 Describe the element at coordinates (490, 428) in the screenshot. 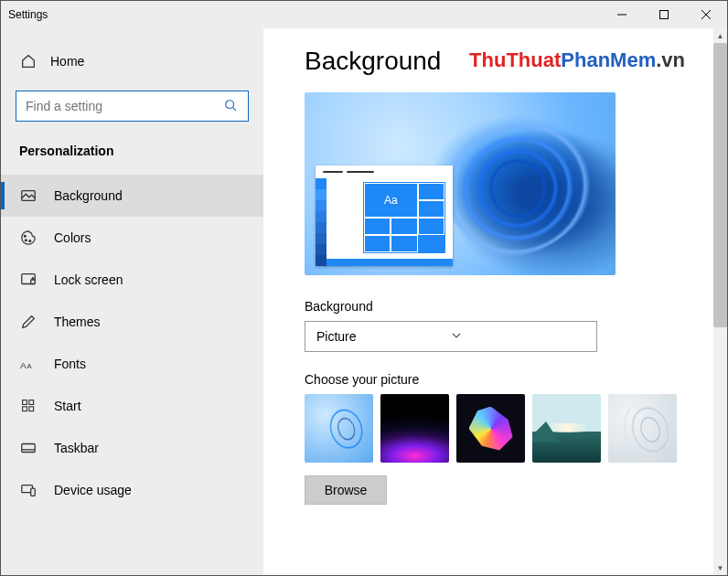

I see `picture-thumb-abstract-flower` at that location.